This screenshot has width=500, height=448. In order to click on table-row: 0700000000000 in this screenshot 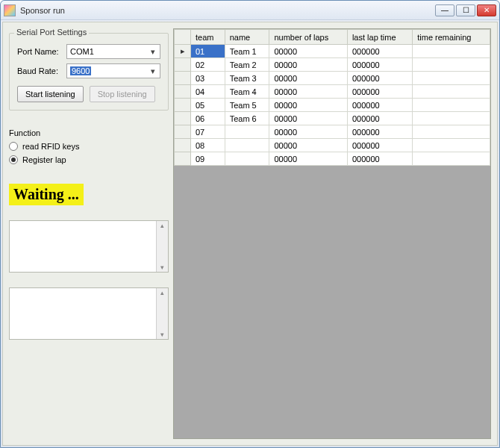, I will do `click(333, 132)`.